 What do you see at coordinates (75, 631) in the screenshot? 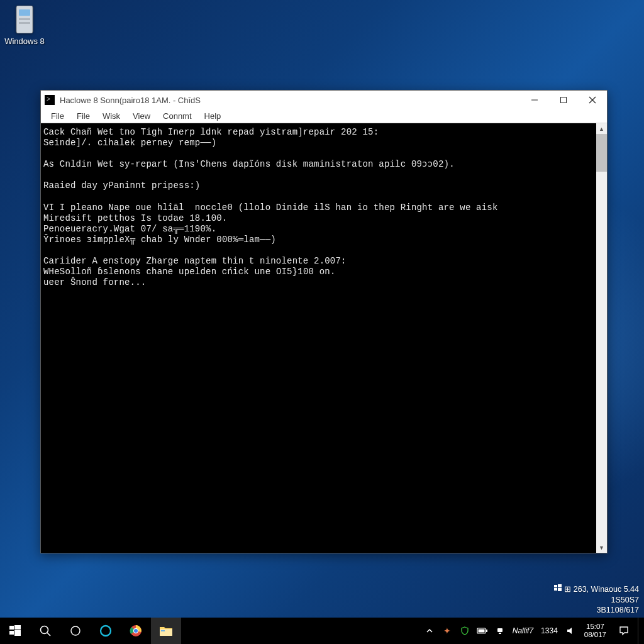
I see `task-view-button` at bounding box center [75, 631].